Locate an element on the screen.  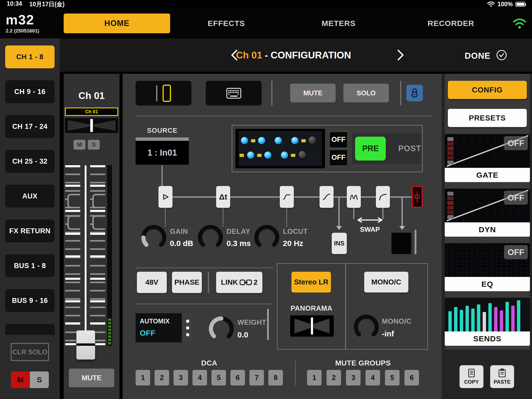
sidebar-item-ch17-24: CH 17 - 24 is located at coordinates (30, 127).